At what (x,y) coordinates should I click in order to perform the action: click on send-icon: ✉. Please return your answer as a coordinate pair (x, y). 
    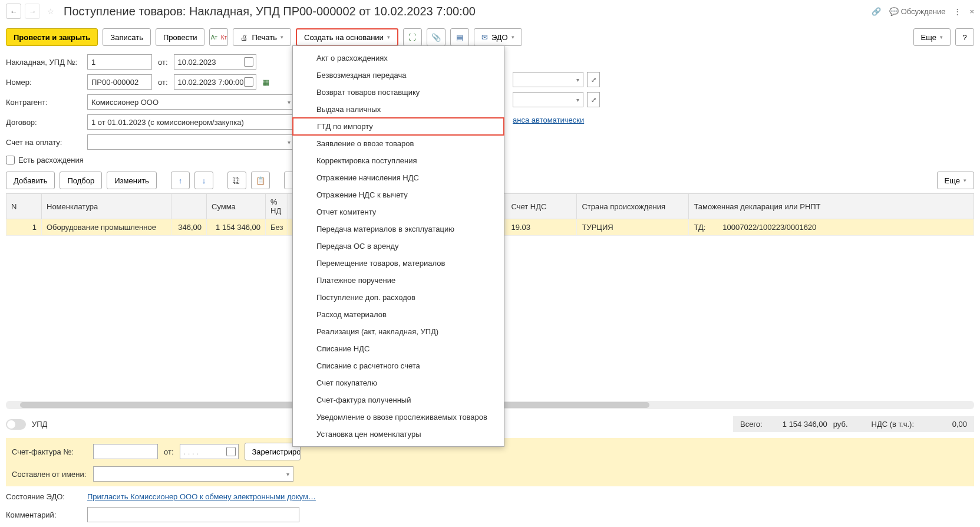
    Looking at the image, I should click on (484, 38).